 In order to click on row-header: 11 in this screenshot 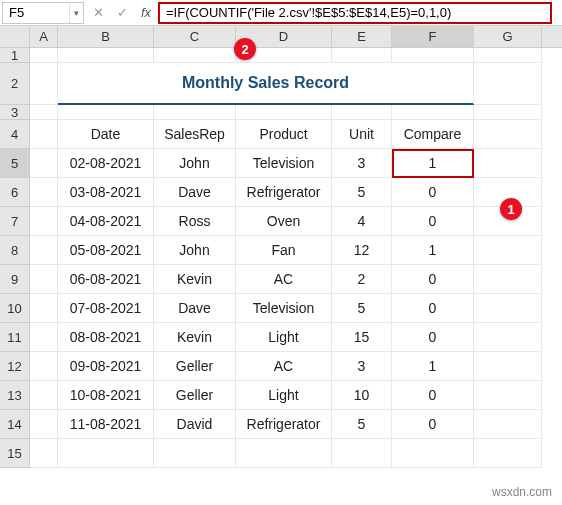, I will do `click(15, 338)`.